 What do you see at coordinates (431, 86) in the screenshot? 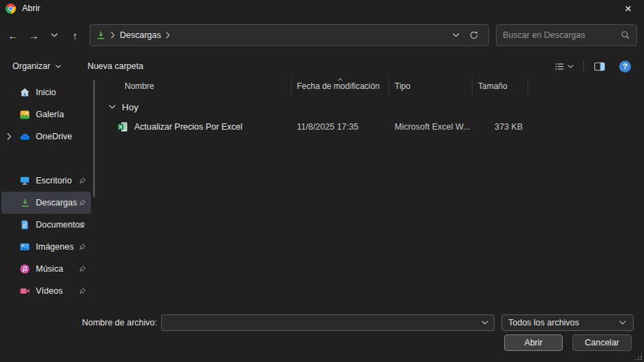
I see `column-header-tipo: Tipo` at bounding box center [431, 86].